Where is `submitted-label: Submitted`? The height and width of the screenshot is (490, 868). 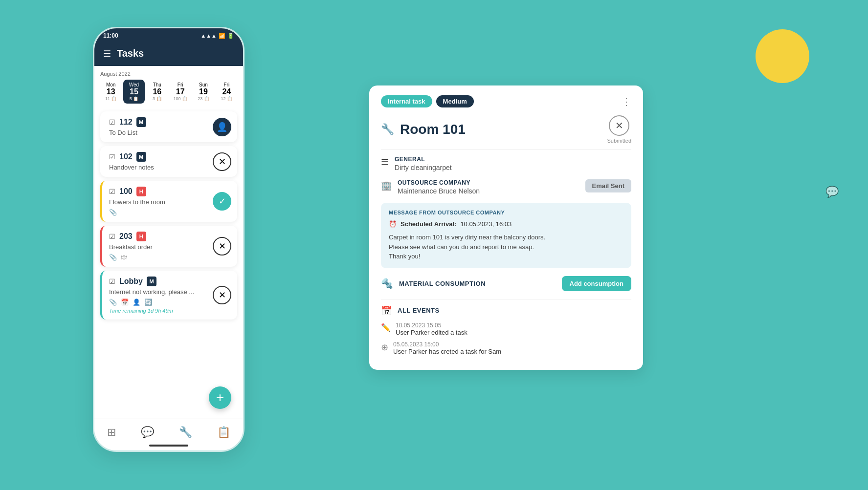 submitted-label: Submitted is located at coordinates (619, 141).